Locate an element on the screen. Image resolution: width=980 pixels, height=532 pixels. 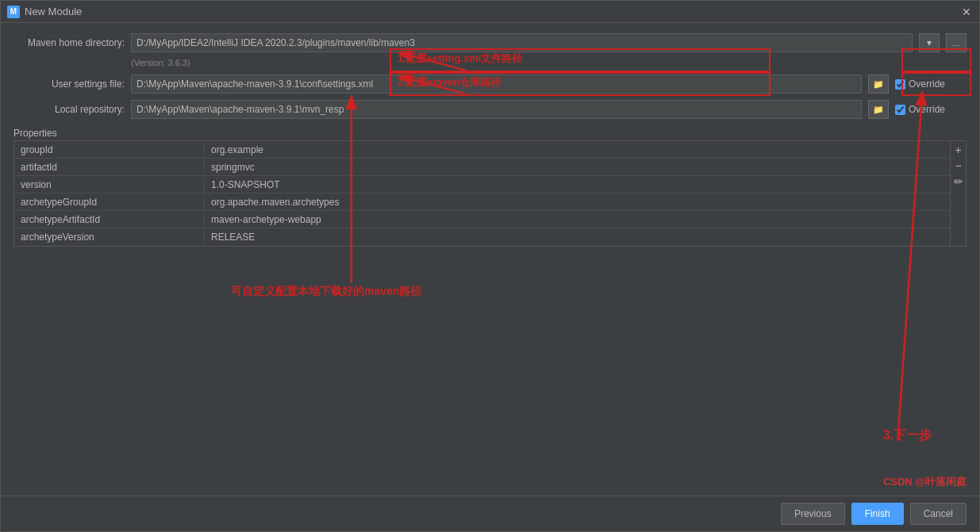
table-row: archetypeArtifactId maven-archetype-weba… is located at coordinates (482, 220).